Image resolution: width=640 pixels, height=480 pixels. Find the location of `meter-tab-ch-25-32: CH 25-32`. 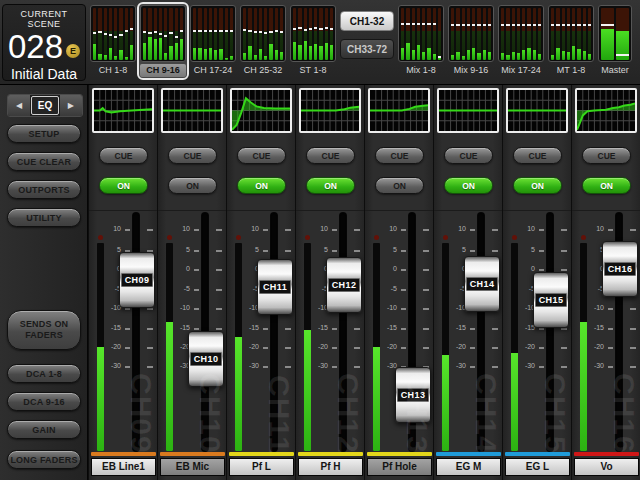

meter-tab-ch-25-32: CH 25-32 is located at coordinates (263, 41).